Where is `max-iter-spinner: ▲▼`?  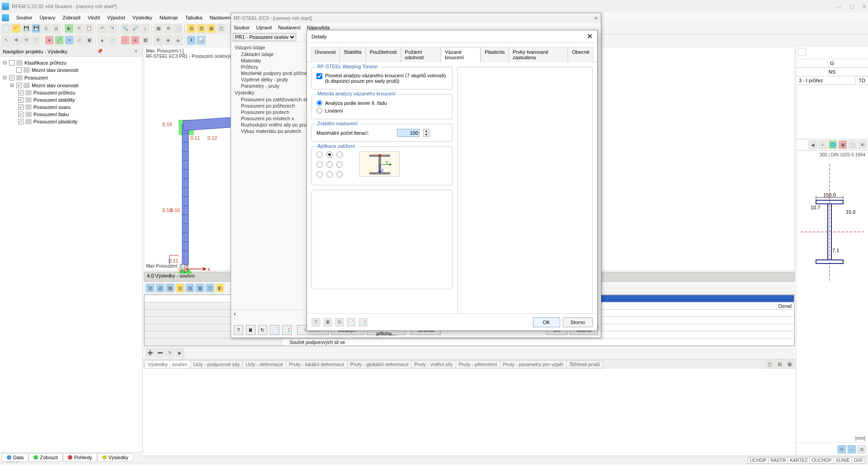
max-iter-spinner: ▲▼ is located at coordinates (426, 133).